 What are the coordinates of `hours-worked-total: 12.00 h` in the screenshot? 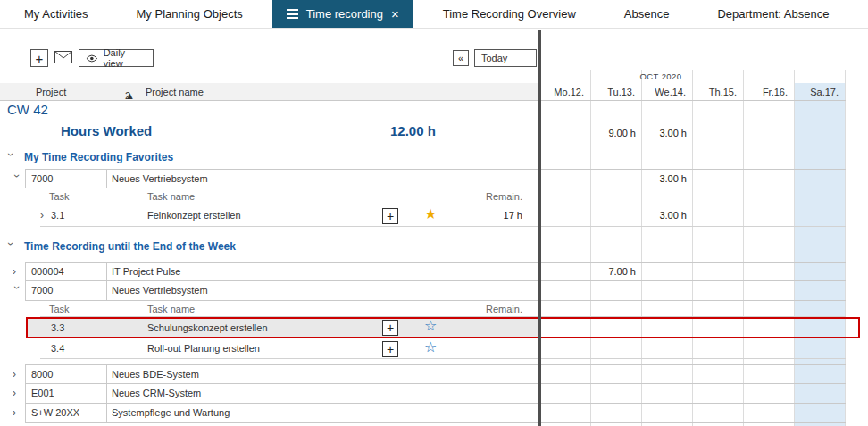 It's located at (413, 130).